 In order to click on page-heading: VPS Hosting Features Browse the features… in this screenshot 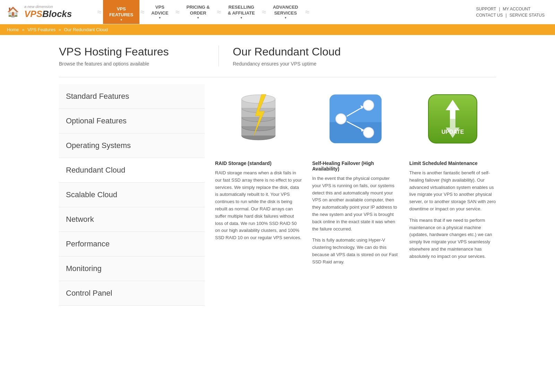, I will do `click(278, 56)`.